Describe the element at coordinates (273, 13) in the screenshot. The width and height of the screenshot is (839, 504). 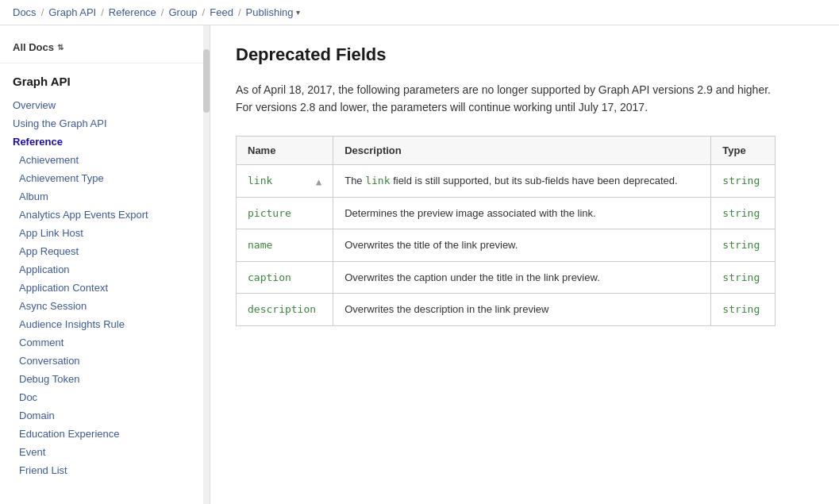
I see `breadcrumb-publishing-dropdown: Publishing ▾` at that location.